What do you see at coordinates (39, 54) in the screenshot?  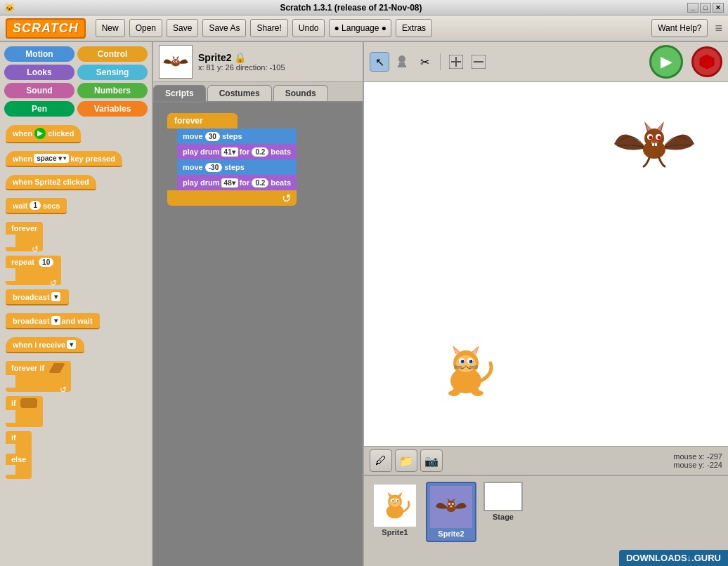 I see `category-motion: Motion` at bounding box center [39, 54].